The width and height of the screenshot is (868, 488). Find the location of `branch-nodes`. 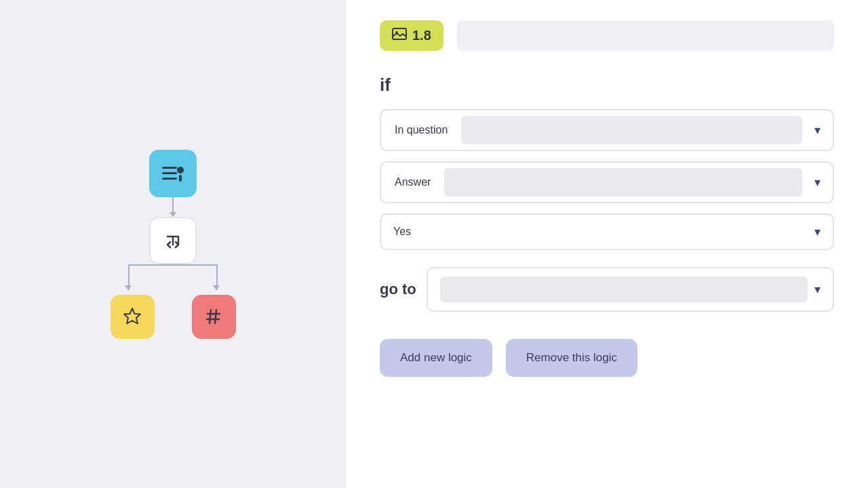

branch-nodes is located at coordinates (174, 317).